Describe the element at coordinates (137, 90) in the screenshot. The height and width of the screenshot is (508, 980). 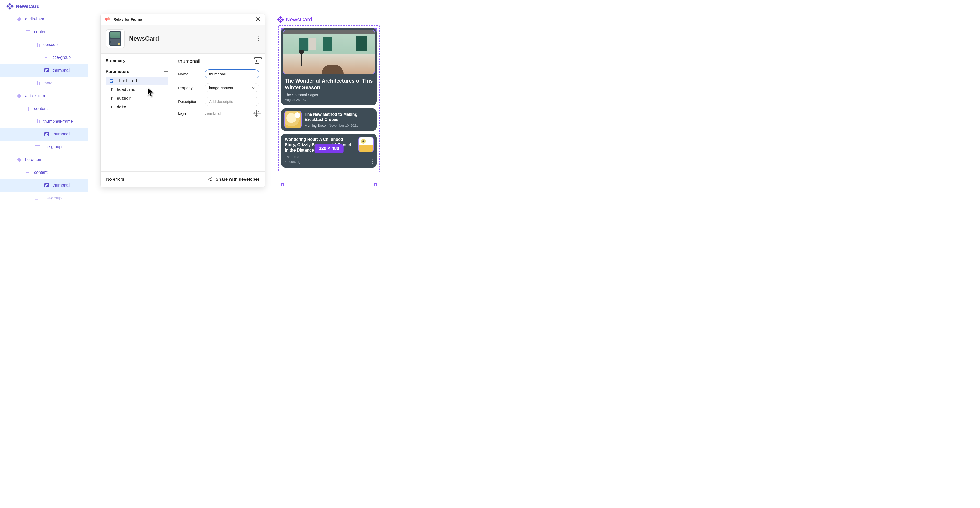
I see `param-headline: T headline` at that location.